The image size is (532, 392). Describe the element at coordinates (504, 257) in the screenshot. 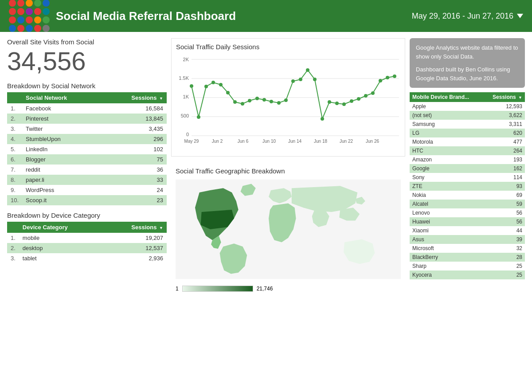

I see `brand-sessions-cell: 28` at that location.